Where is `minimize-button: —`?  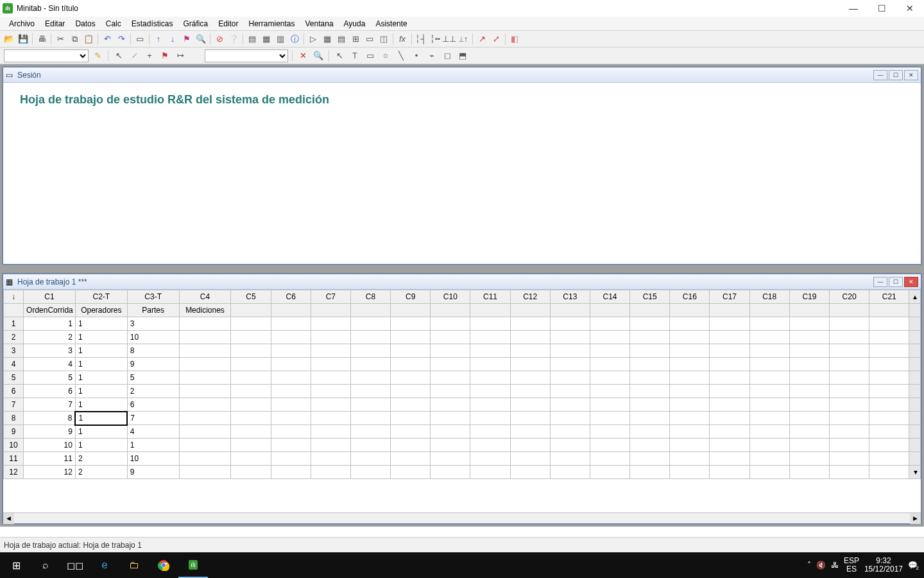
minimize-button: — is located at coordinates (853, 8).